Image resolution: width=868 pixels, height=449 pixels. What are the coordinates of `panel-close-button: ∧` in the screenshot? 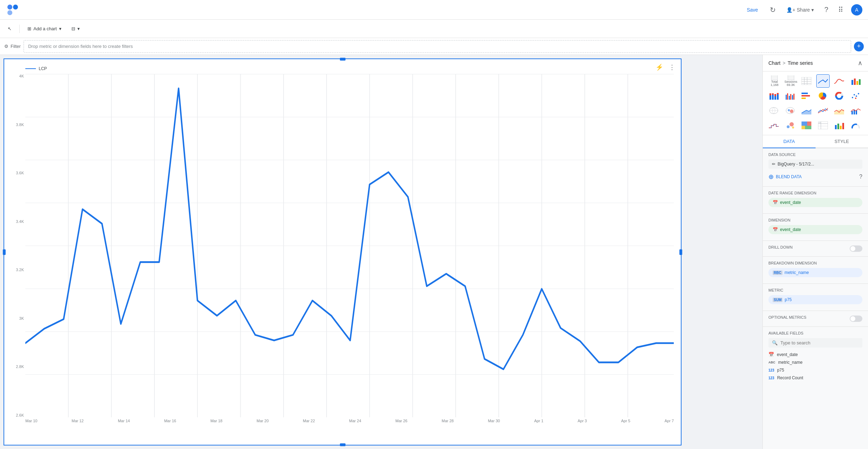 It's located at (860, 63).